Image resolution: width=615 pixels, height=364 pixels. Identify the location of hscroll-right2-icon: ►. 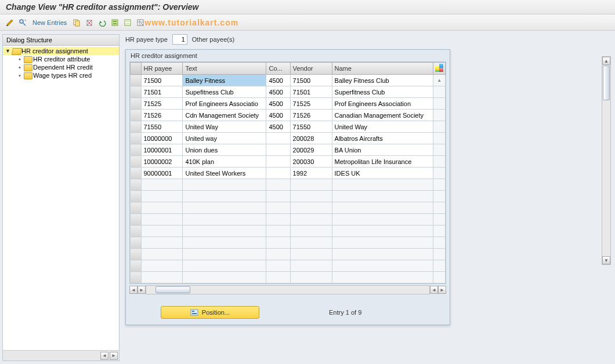
(442, 290).